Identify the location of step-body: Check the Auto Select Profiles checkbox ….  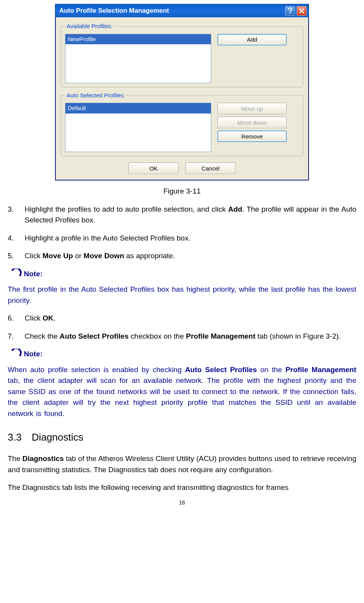
(190, 336).